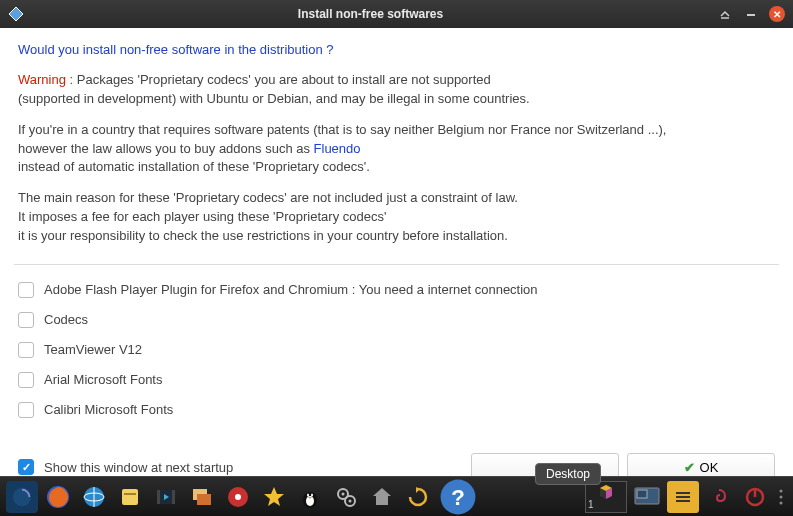 The width and height of the screenshot is (793, 516). Describe the element at coordinates (683, 497) in the screenshot. I see `taskbar-app-icon` at that location.